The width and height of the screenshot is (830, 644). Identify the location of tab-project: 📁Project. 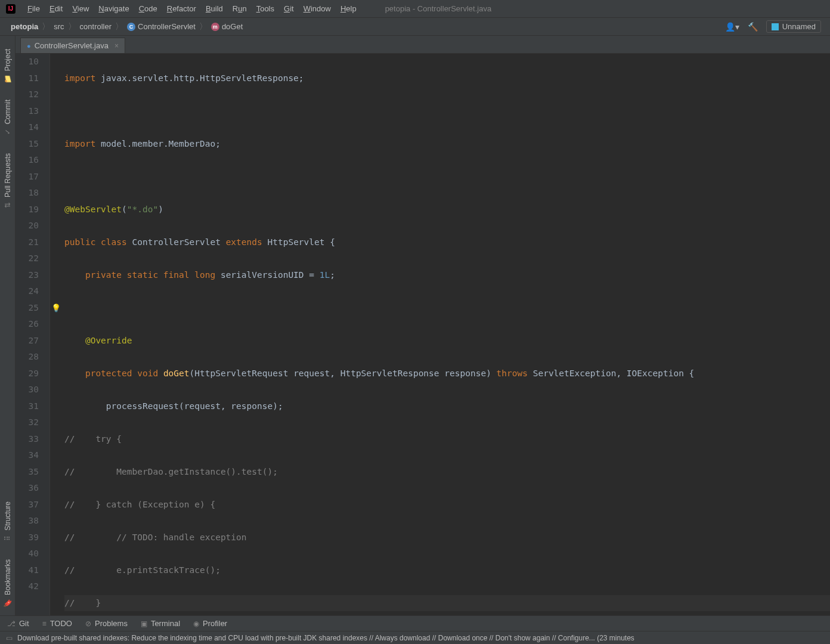
(7, 66).